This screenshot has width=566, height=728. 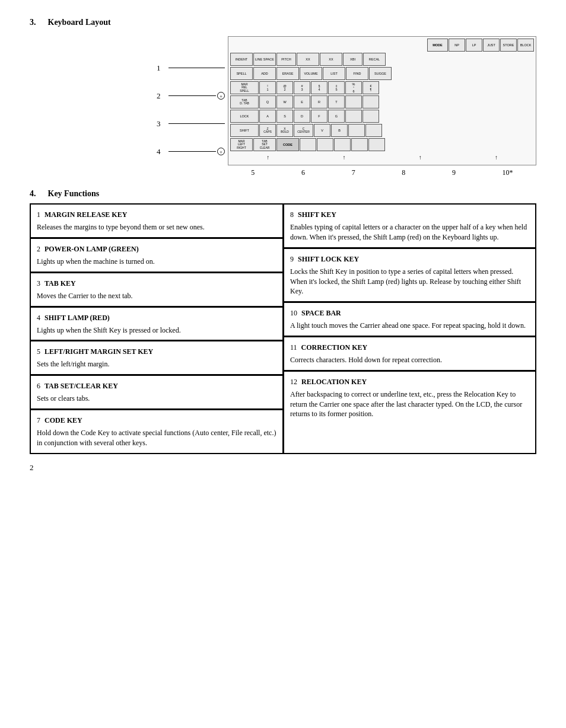 What do you see at coordinates (163, 152) in the screenshot?
I see `label-num-4: 4` at bounding box center [163, 152].